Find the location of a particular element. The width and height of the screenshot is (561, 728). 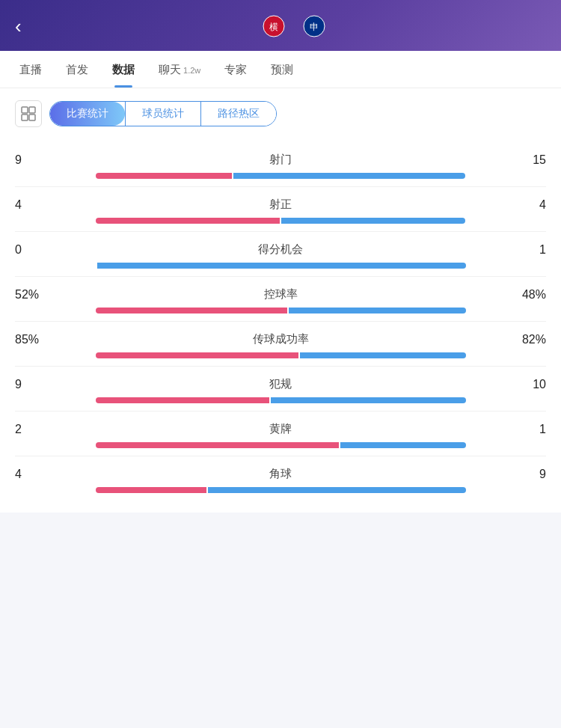

stat-label-6: 黄牌 is located at coordinates (280, 429).